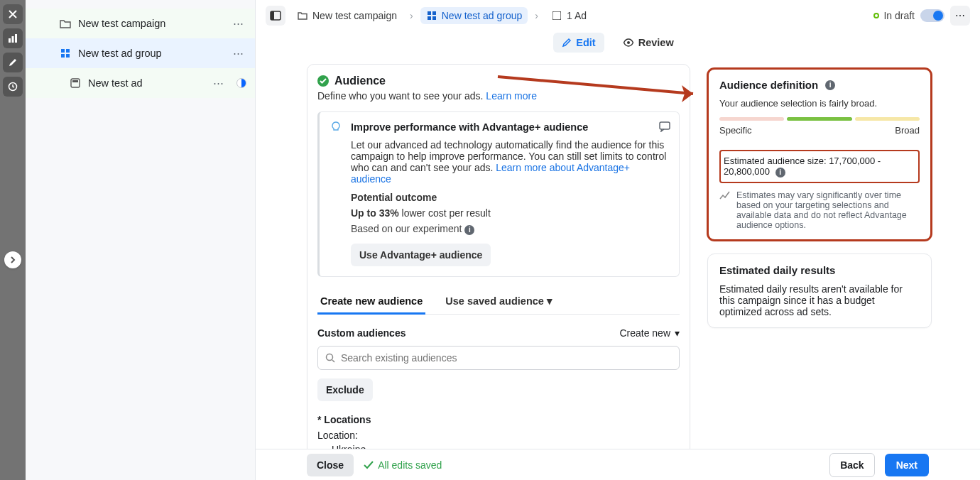  I want to click on learn-more-link: Learn more, so click(511, 96).